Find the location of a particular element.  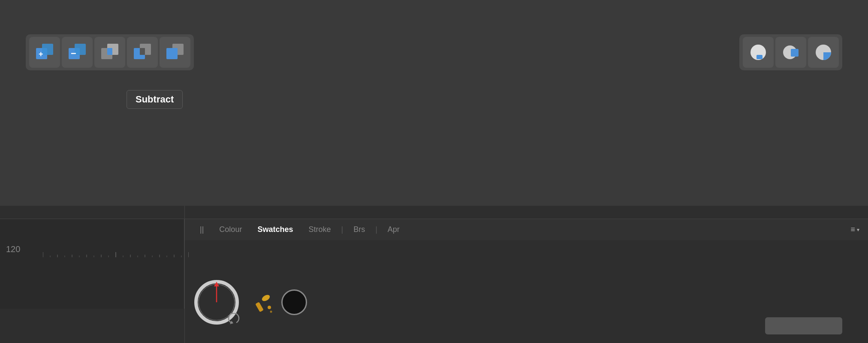

tab-bar-left-panel is located at coordinates (92, 230).